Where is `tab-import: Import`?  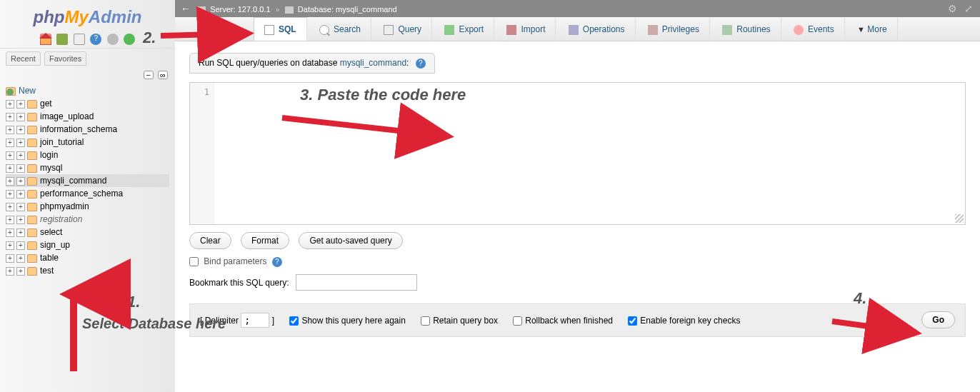 tab-import: Import is located at coordinates (526, 30).